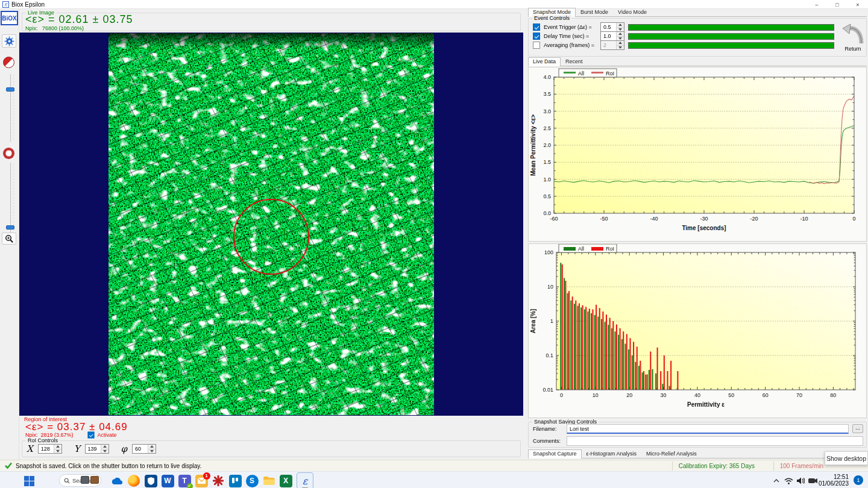 The height and width of the screenshot is (488, 868). What do you see at coordinates (269, 481) in the screenshot?
I see `taskbar-explorer` at bounding box center [269, 481].